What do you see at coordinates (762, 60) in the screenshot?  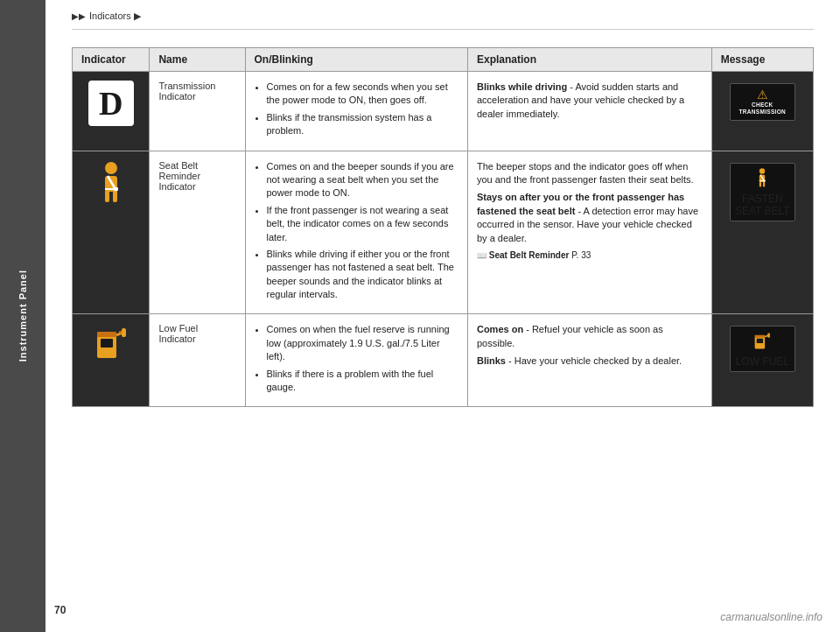 I see `col-header-message: Message` at bounding box center [762, 60].